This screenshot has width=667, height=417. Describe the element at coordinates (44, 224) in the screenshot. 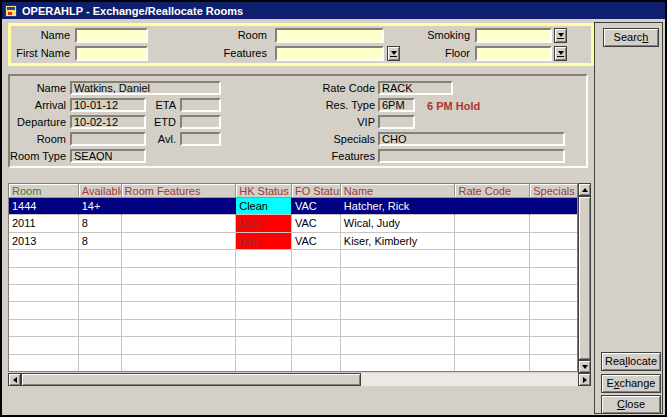

I see `cell-room: 2011` at that location.